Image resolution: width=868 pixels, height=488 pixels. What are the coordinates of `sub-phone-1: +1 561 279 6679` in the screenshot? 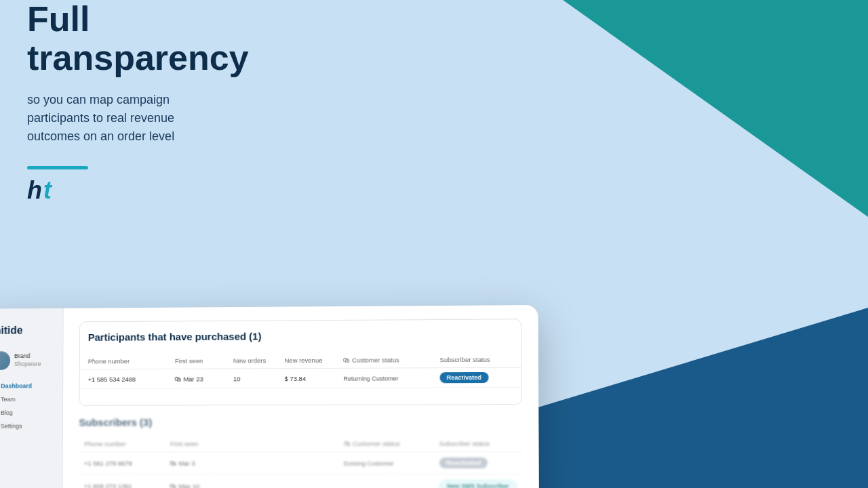 It's located at (122, 464).